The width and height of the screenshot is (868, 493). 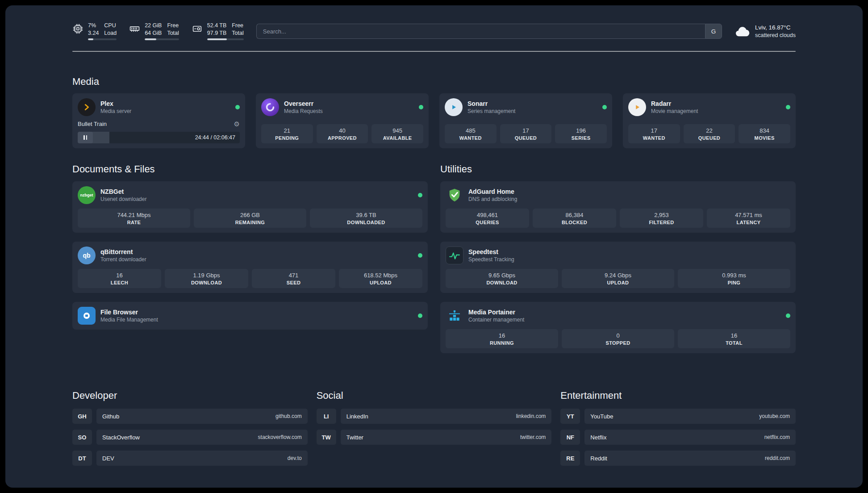 What do you see at coordinates (734, 279) in the screenshot?
I see `stat-tile: 0.993 msPING` at bounding box center [734, 279].